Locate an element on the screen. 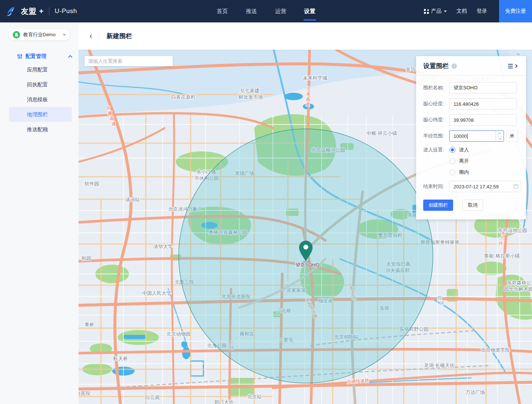  nav-right: 产品 文档 登录 免费注册 is located at coordinates (478, 11).